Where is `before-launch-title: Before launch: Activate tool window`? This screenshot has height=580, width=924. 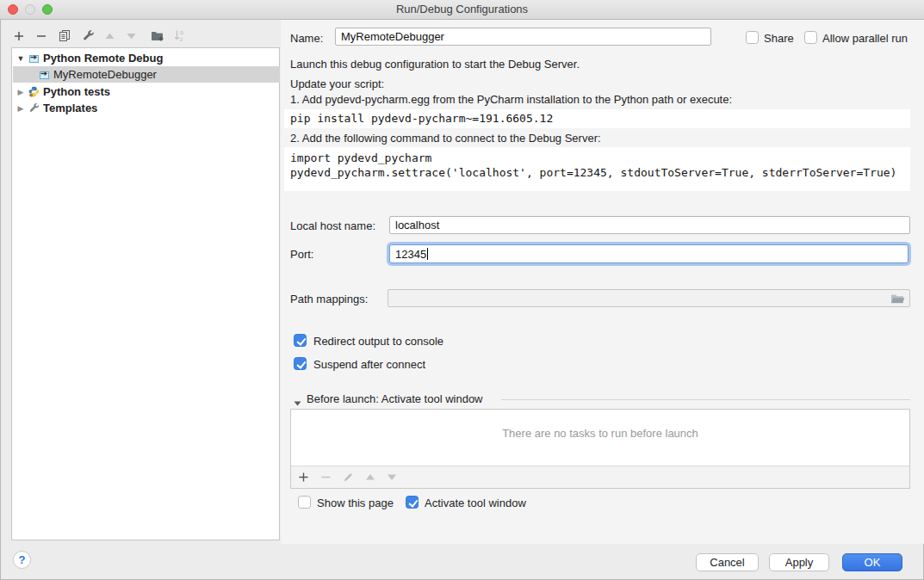 before-launch-title: Before launch: Activate tool window is located at coordinates (394, 399).